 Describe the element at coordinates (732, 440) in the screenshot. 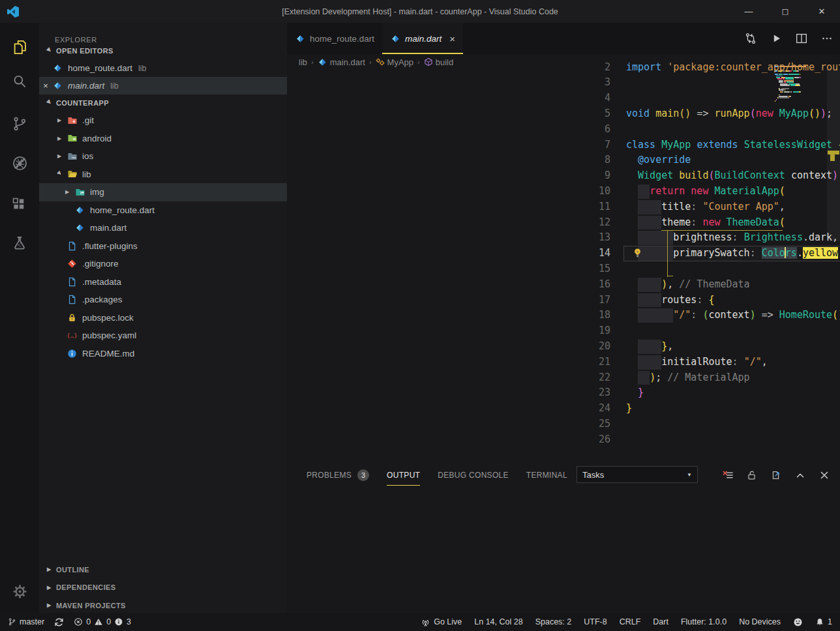

I see `code-line-26: 26` at that location.